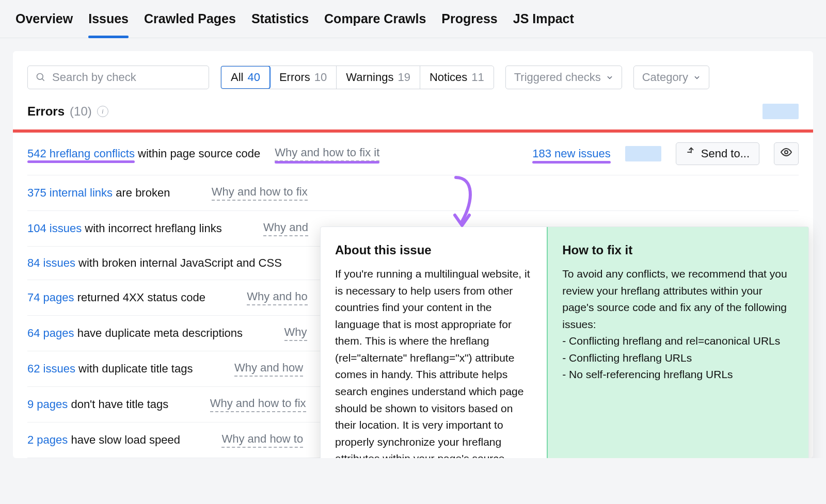 This screenshot has height=504, width=826. I want to click on fix-bullet: - Conflicting hreflang and rel=canonical…, so click(678, 342).